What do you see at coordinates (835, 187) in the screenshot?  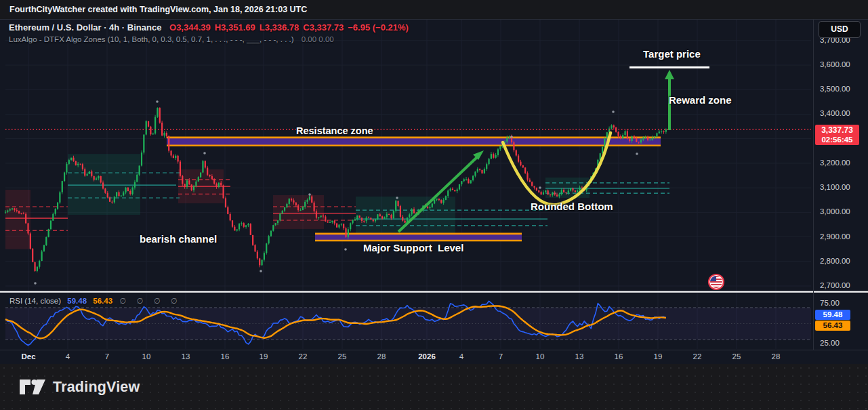 I see `price-axis-label: 3,100.00` at bounding box center [835, 187].